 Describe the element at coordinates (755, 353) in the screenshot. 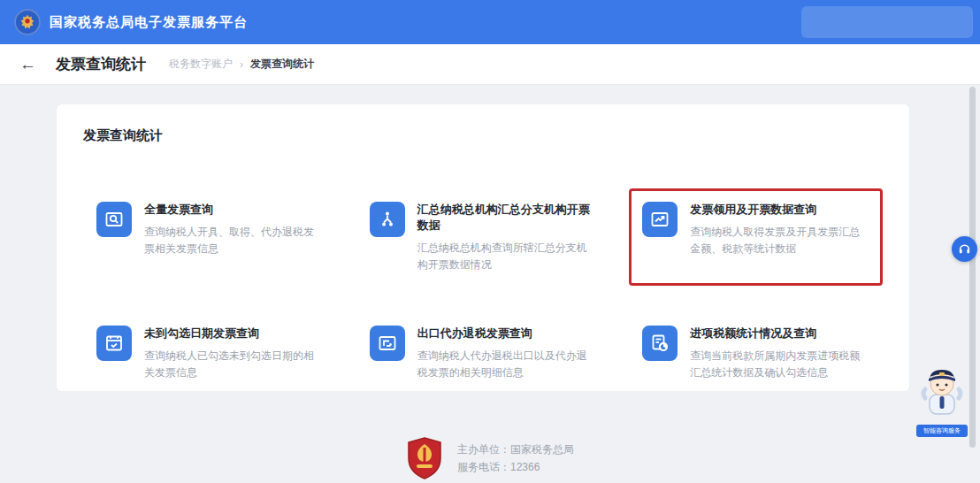

I see `tile-input-tax-statistics: 进项税额统计情况及查询 查询当前税款所属期内发票进项税额汇总统计数据及确认勾选信…` at that location.